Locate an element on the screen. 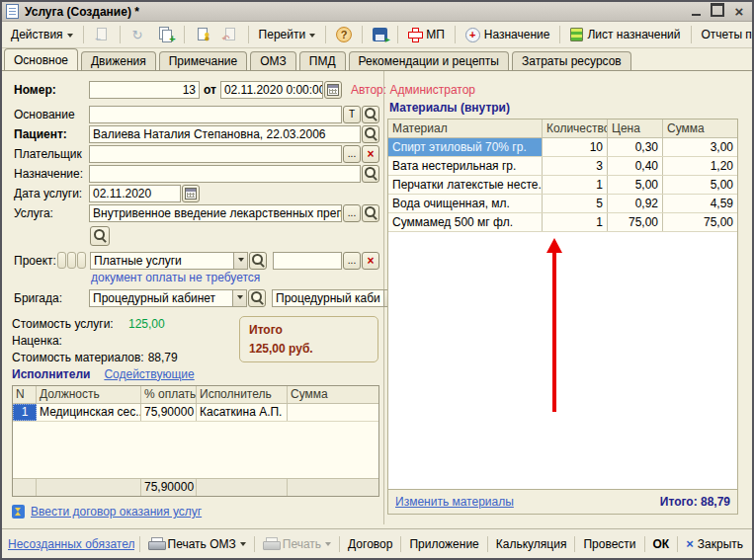 The width and height of the screenshot is (754, 560). payer-field is located at coordinates (215, 154).